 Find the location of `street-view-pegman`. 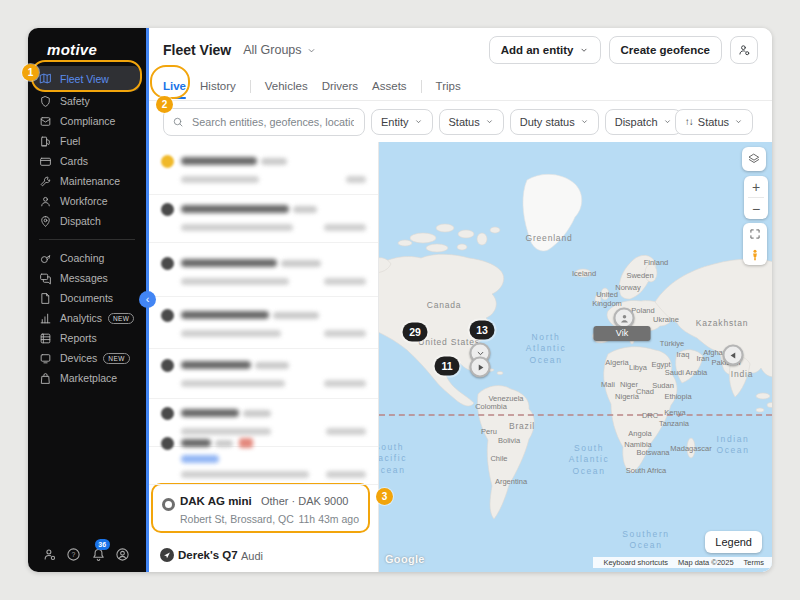

street-view-pegman is located at coordinates (755, 254).